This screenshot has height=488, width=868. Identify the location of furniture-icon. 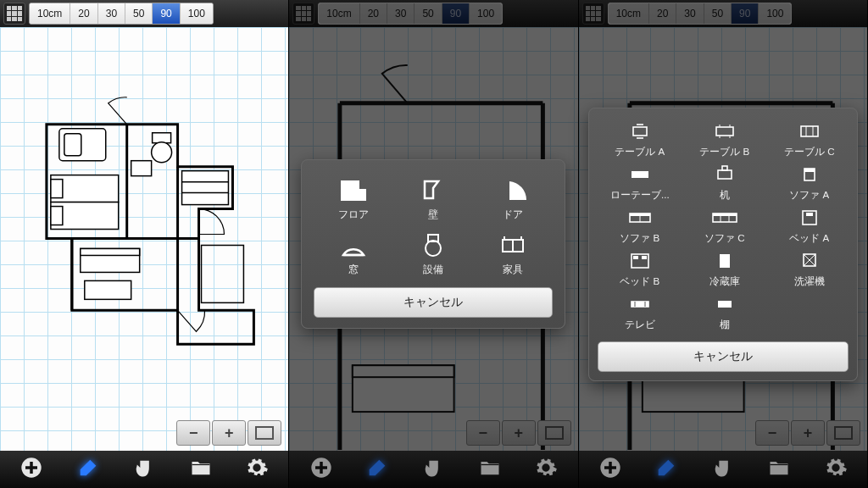
(513, 245).